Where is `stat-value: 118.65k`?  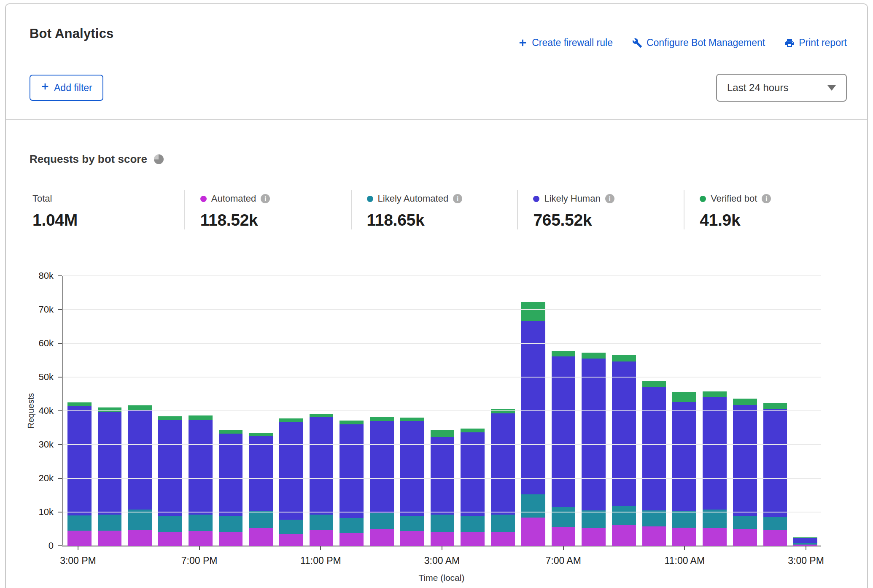 stat-value: 118.65k is located at coordinates (442, 220).